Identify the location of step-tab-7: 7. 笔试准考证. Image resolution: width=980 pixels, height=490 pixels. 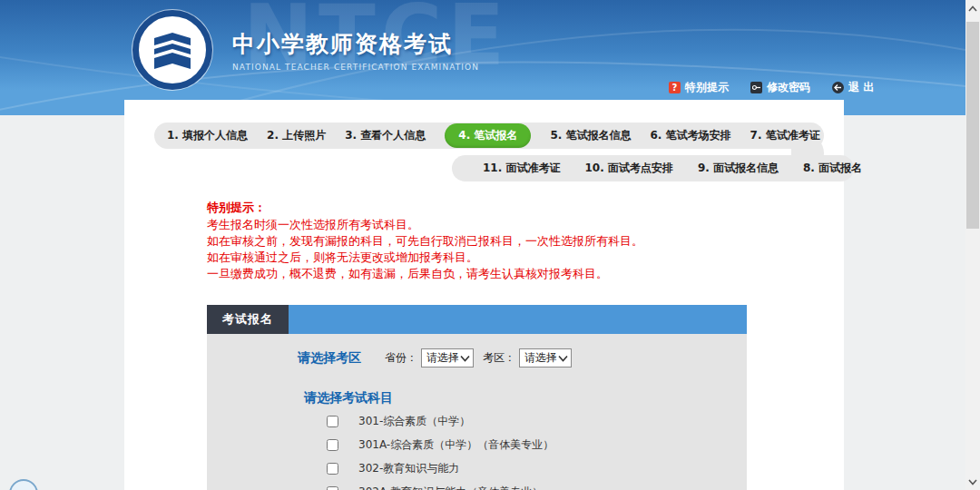
(786, 136).